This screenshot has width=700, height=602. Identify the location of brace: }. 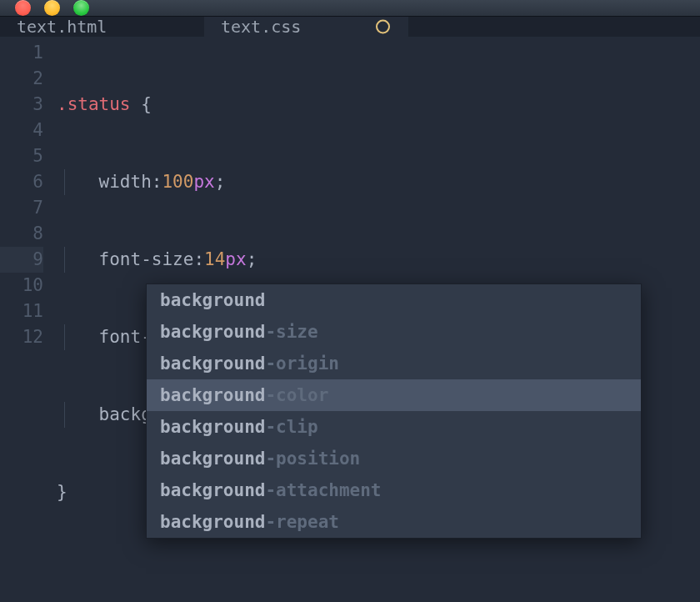
(62, 492).